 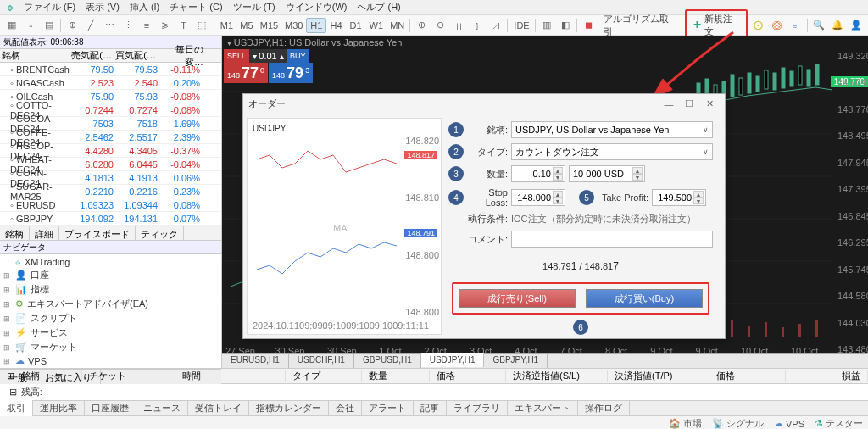 I want to click on new-chart-icon: ▦, so click(x=12, y=25).